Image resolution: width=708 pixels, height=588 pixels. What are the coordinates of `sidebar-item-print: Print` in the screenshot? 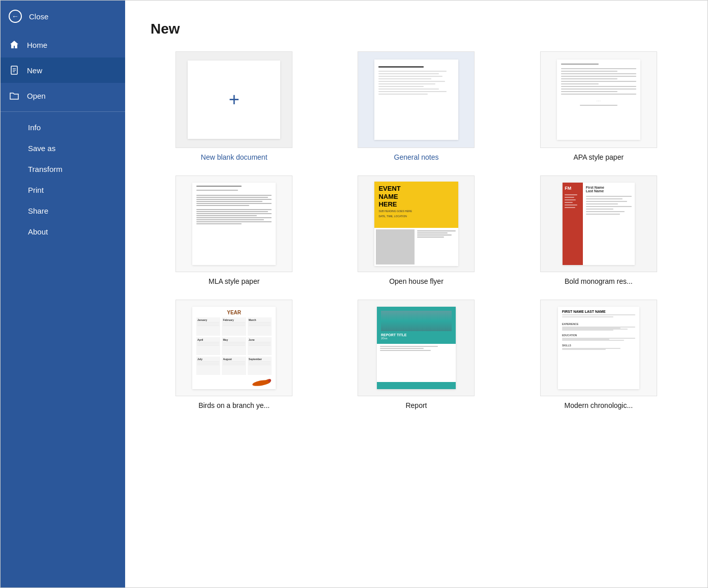 It's located at (63, 190).